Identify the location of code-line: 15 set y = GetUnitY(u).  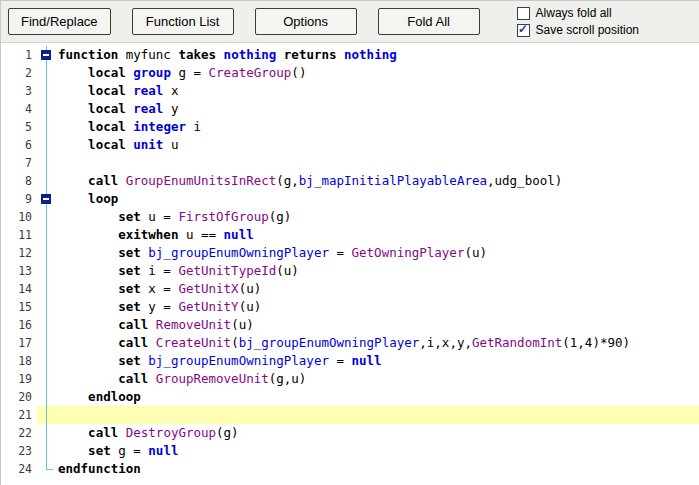
(350, 307).